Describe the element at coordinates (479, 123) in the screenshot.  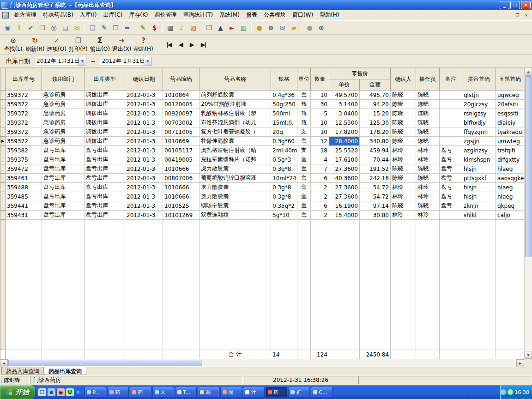
I see `cell-pinyin: blfhxdjy` at that location.